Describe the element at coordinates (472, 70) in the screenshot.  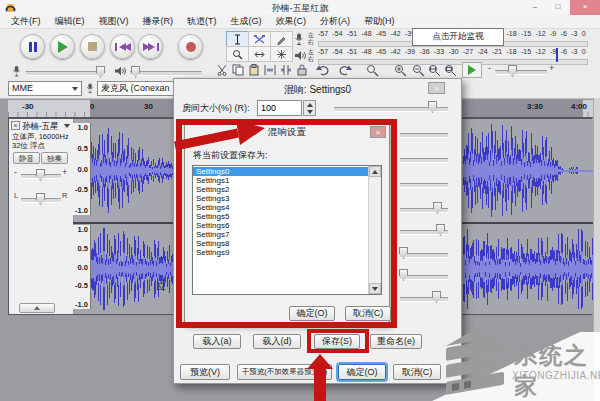
I see `play-at-speed-button` at that location.